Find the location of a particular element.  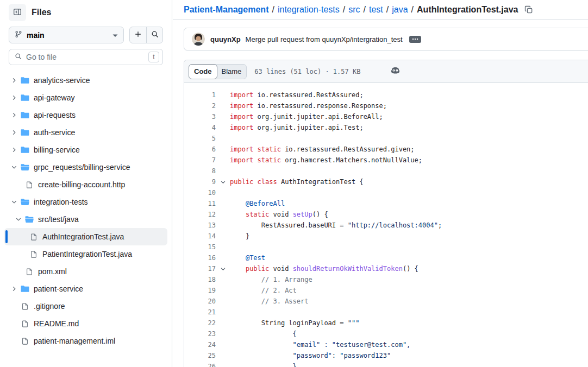

line-number: 12 is located at coordinates (200, 214).